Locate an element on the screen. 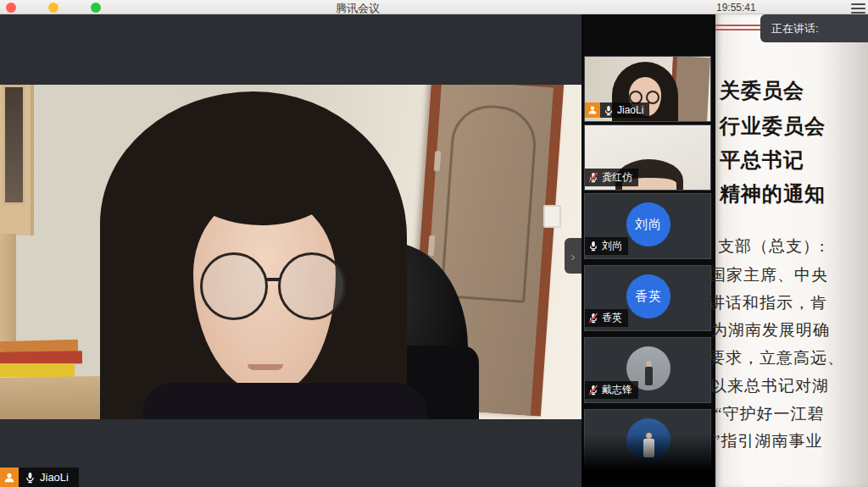 Image resolution: width=868 pixels, height=487 pixels. participant-label: 戴志锋 is located at coordinates (612, 390).